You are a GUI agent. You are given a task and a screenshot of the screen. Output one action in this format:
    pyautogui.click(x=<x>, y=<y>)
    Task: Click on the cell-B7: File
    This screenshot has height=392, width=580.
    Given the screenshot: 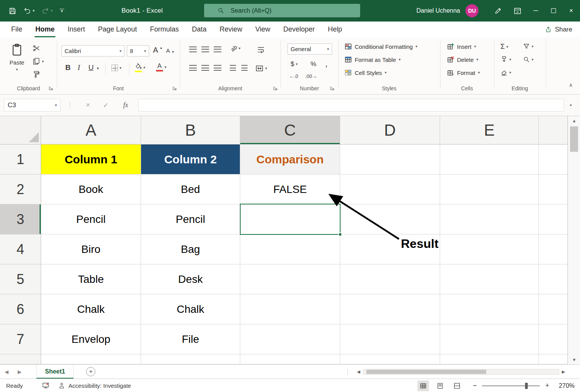 What is the action you would take?
    pyautogui.click(x=191, y=339)
    